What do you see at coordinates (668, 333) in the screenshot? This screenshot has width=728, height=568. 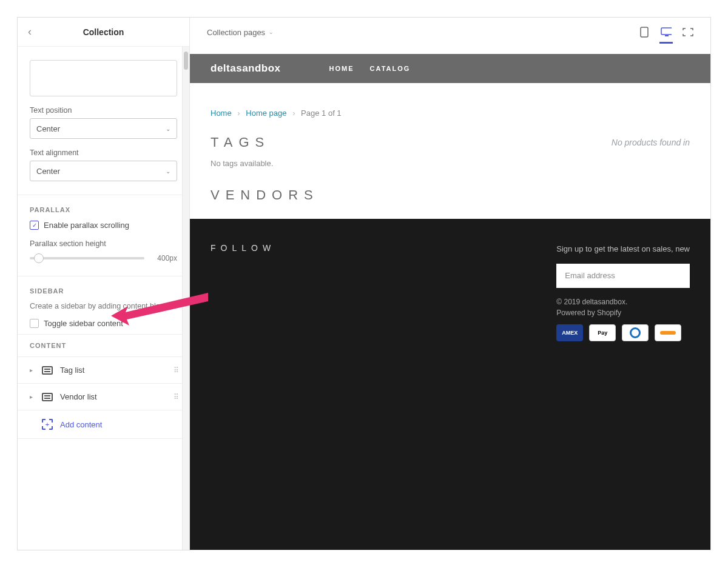 I see `discover-icon` at bounding box center [668, 333].